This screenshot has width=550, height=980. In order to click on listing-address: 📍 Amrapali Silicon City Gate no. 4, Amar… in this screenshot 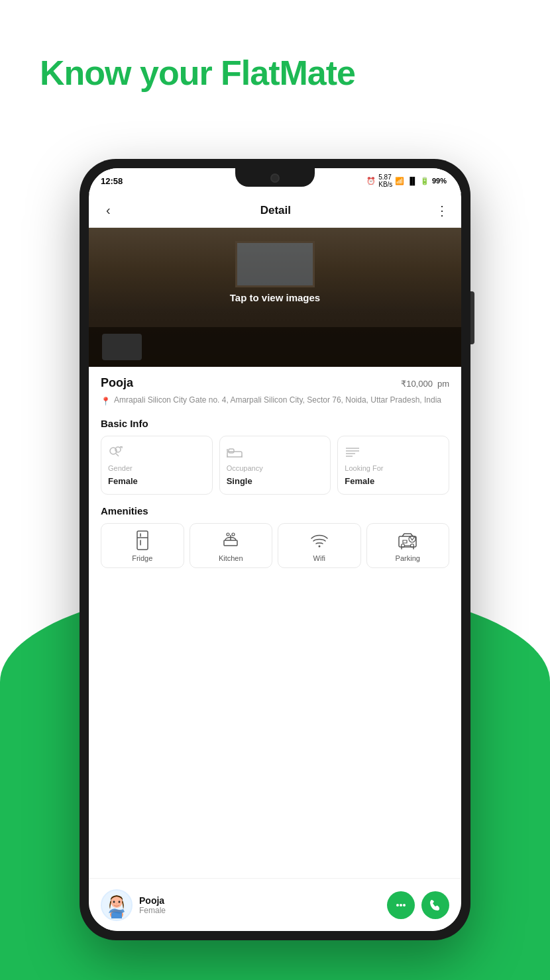, I will do `click(275, 401)`.